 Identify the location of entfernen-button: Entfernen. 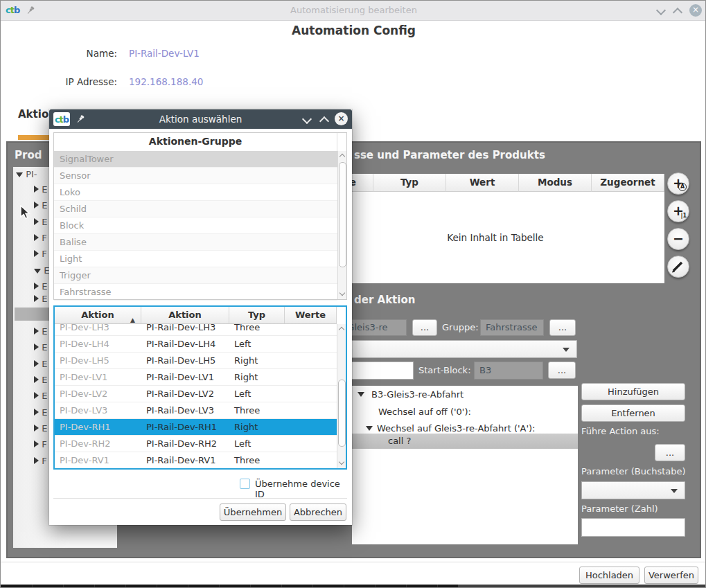
(633, 413).